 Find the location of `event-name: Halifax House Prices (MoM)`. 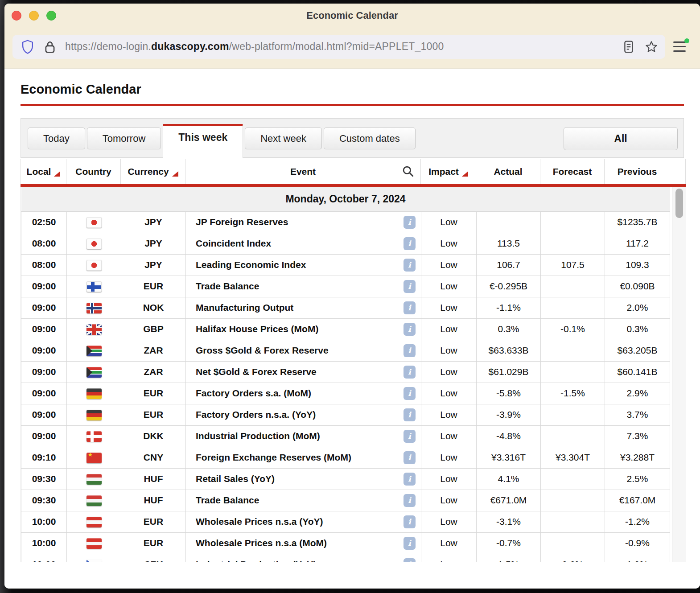

event-name: Halifax House Prices (MoM) is located at coordinates (257, 329).